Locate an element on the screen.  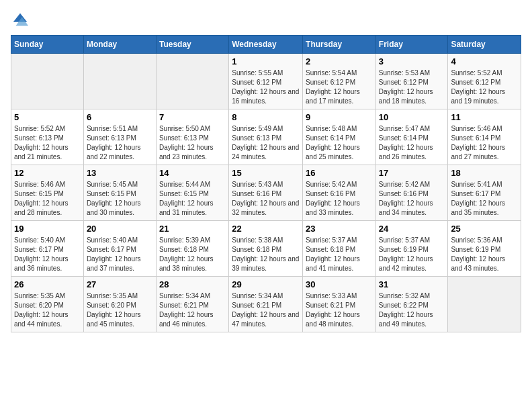
day-info: Sunrise: 5:53 AMSunset: 6:12 PMDaylight:… is located at coordinates (412, 87).